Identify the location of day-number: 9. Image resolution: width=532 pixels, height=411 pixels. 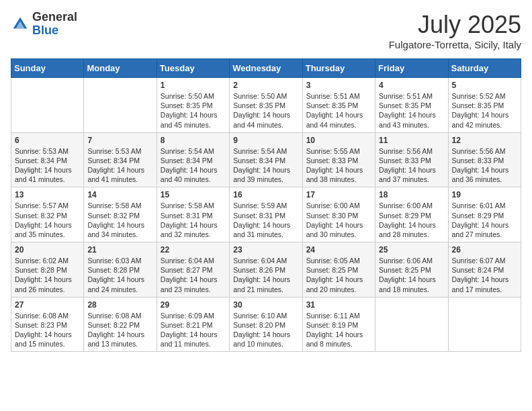
(266, 140).